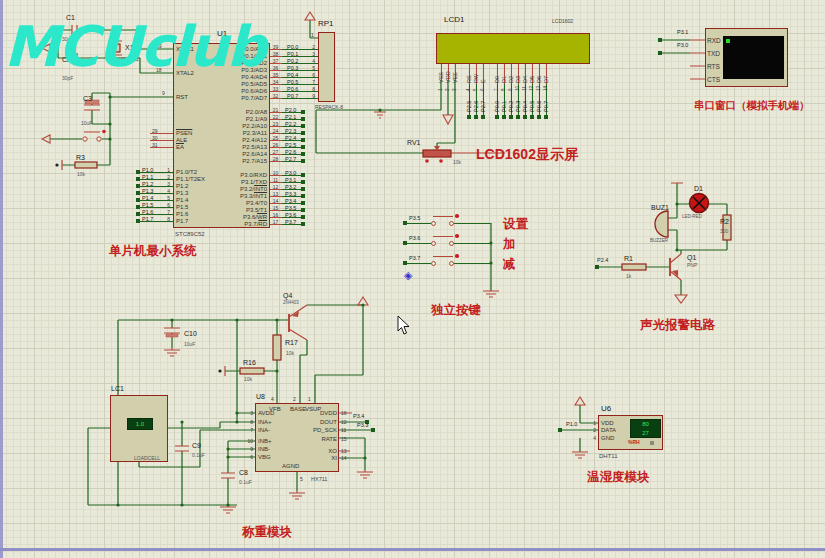 This screenshot has width=825, height=558. Describe the element at coordinates (437, 154) in the screenshot. I see `pot-rv1` at that location.